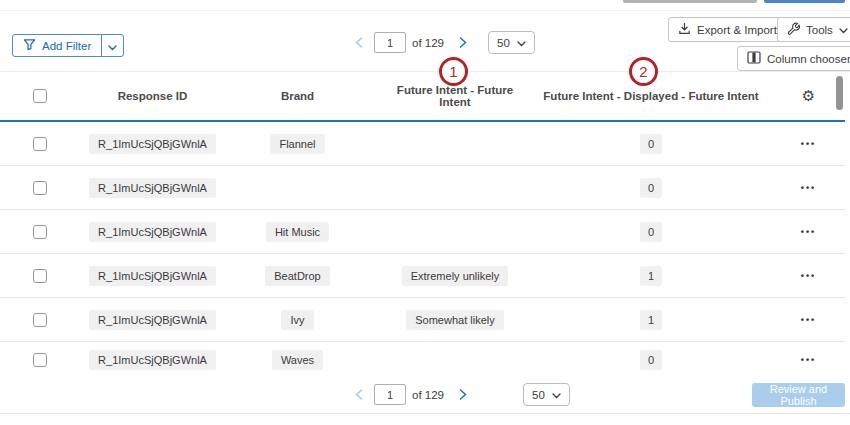 This screenshot has height=425, width=850. I want to click on table-row: R_1ImUcSjQBjGWnlA BeatDrop Extremely unl…, so click(422, 276).